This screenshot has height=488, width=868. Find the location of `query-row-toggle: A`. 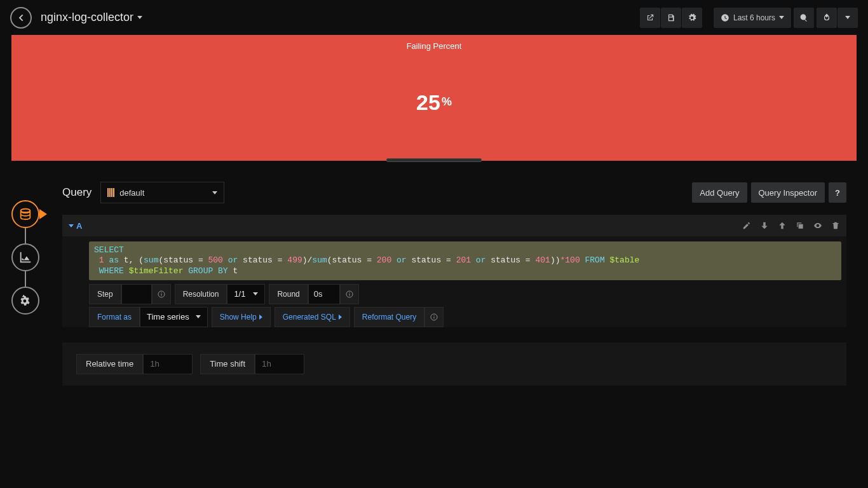

query-row-toggle: A is located at coordinates (75, 226).